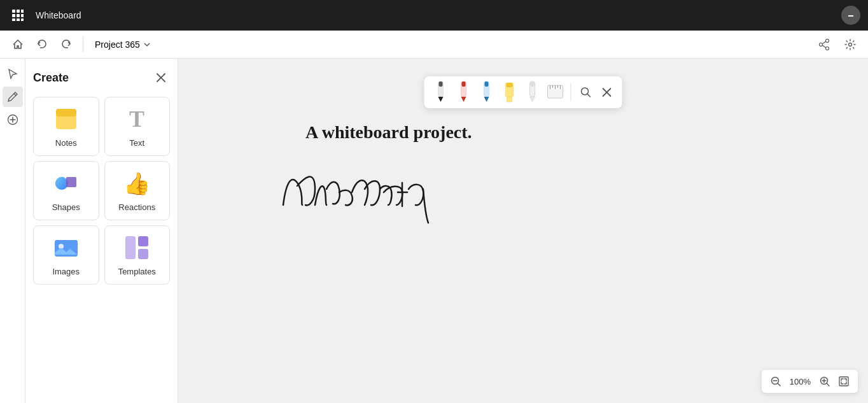 The width and height of the screenshot is (868, 403). I want to click on zoom-in-button, so click(825, 381).